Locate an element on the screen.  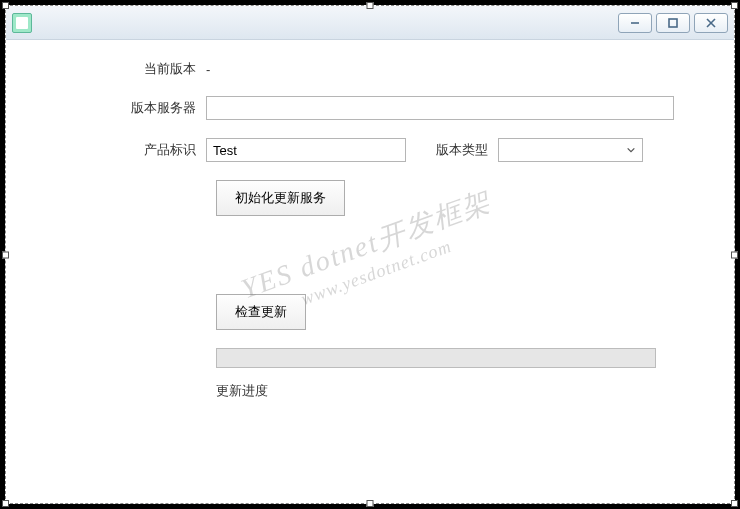
progress-label: 更新进度 is located at coordinates (445, 391).